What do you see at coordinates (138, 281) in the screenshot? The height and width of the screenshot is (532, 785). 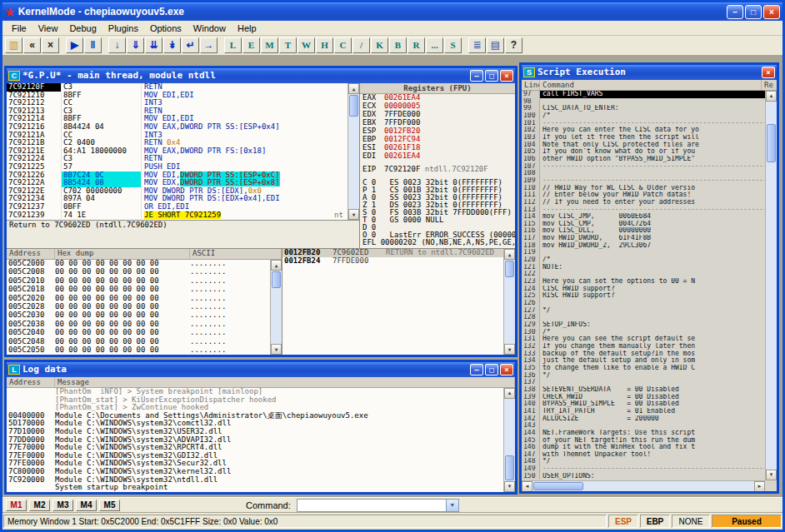 I see `dump-row: 005C201000 00 00 00 00 00 00 00........` at bounding box center [138, 281].